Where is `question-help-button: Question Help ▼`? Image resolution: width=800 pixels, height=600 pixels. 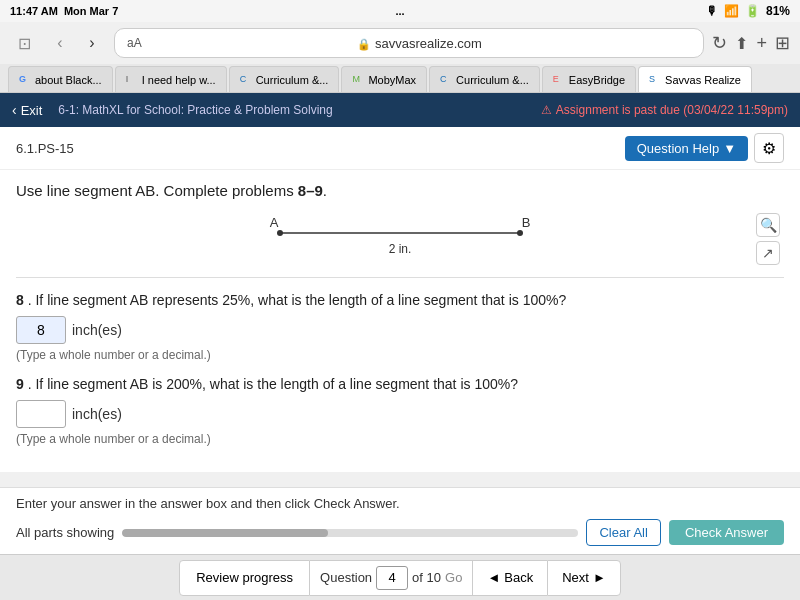 question-help-button: Question Help ▼ is located at coordinates (686, 148).